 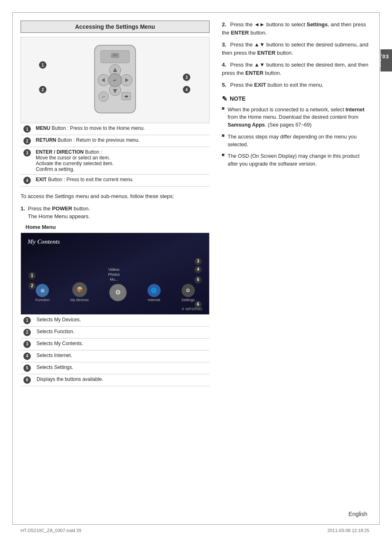 What do you see at coordinates (27, 180) in the screenshot?
I see `callout-4: 4` at bounding box center [27, 180].